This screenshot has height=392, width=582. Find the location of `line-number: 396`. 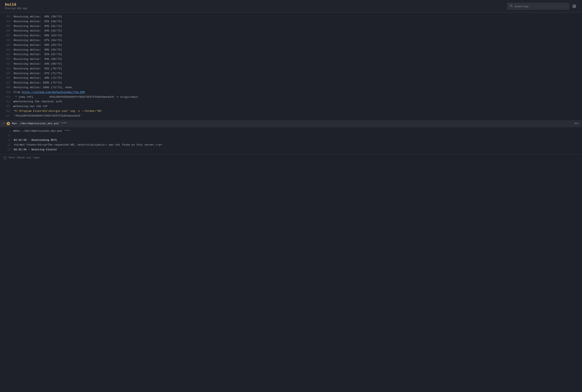

line-number: 396 is located at coordinates (8, 31).